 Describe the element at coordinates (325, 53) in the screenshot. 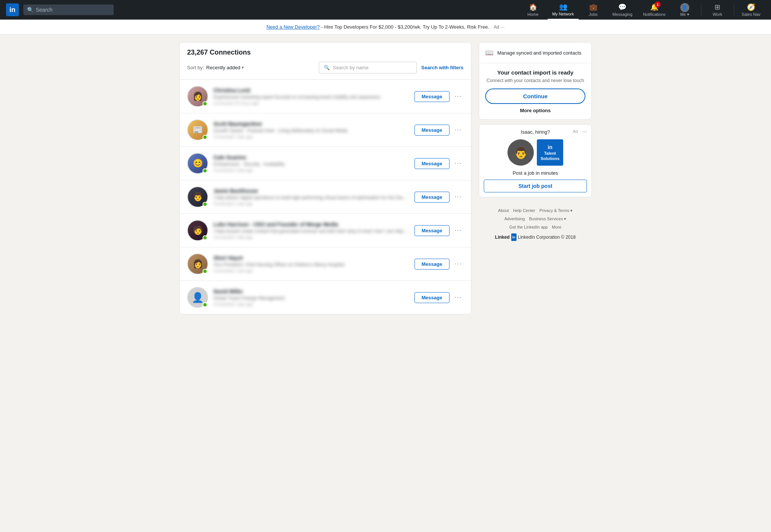

I see `connections-title: 23,267 Connections` at that location.